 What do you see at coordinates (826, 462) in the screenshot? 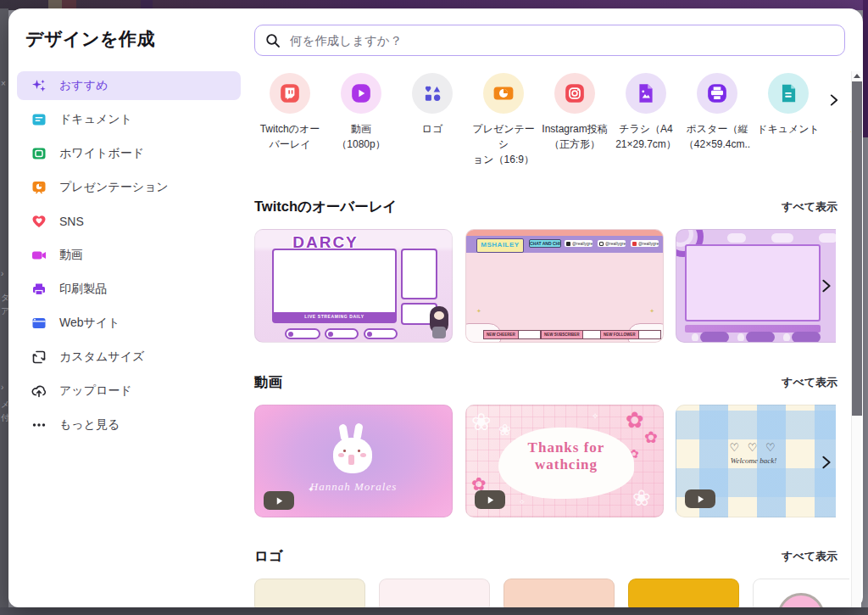
I see `video-section-next-chevron-icon` at bounding box center [826, 462].